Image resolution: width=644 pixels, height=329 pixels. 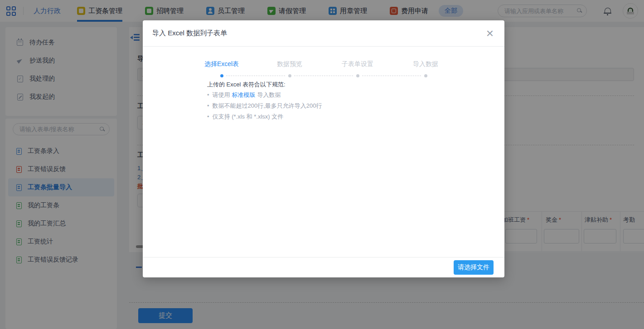 What do you see at coordinates (324, 33) in the screenshot?
I see `modal-header: 导入 Excel 数据到子表单 ×` at bounding box center [324, 33].